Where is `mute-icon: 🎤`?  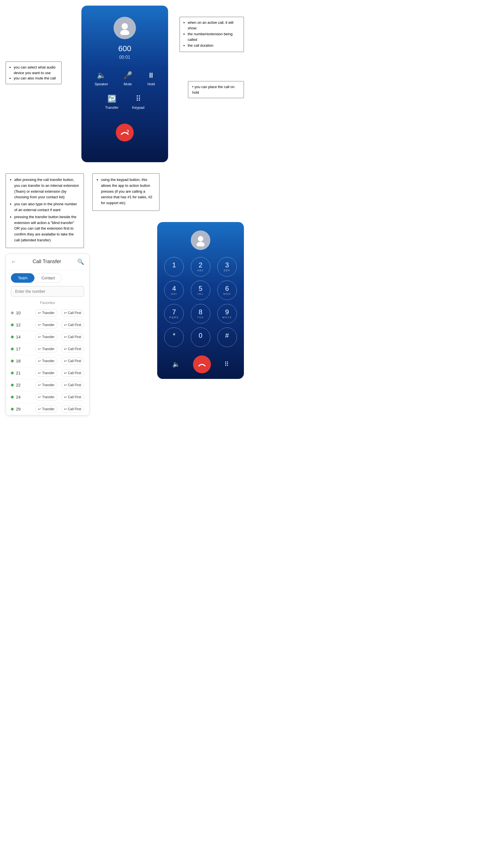
mute-icon: 🎤 is located at coordinates (128, 75).